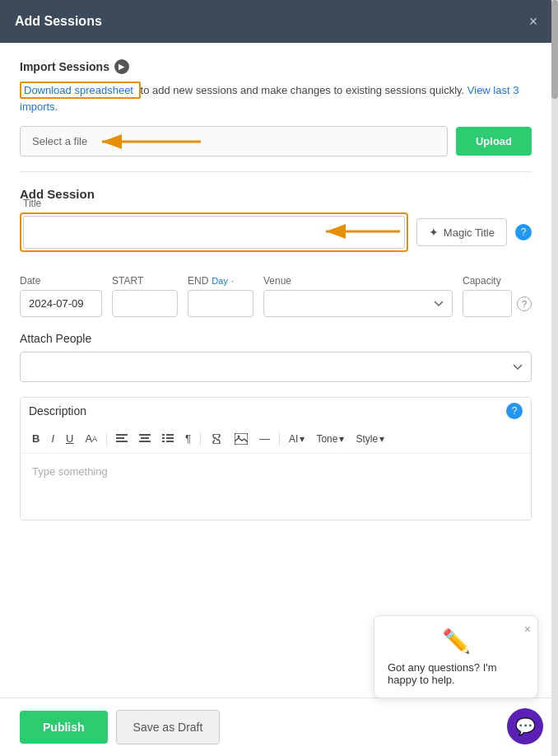  Describe the element at coordinates (456, 674) in the screenshot. I see `chat-tooltip-text: Got any questions? I'm happy to help.` at that location.